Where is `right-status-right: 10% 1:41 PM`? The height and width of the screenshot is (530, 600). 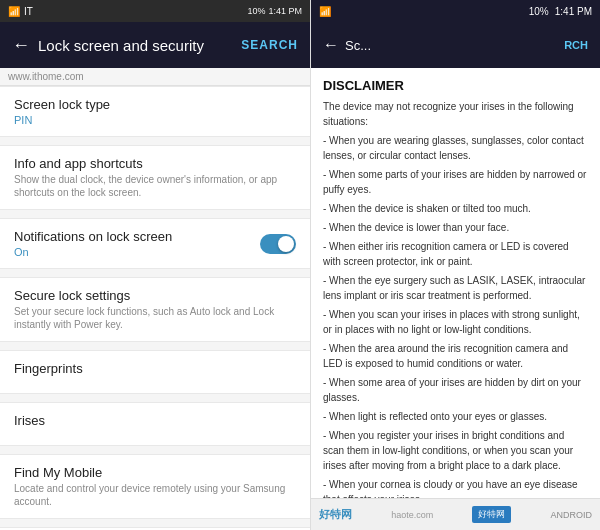 right-status-right: 10% 1:41 PM is located at coordinates (560, 12).